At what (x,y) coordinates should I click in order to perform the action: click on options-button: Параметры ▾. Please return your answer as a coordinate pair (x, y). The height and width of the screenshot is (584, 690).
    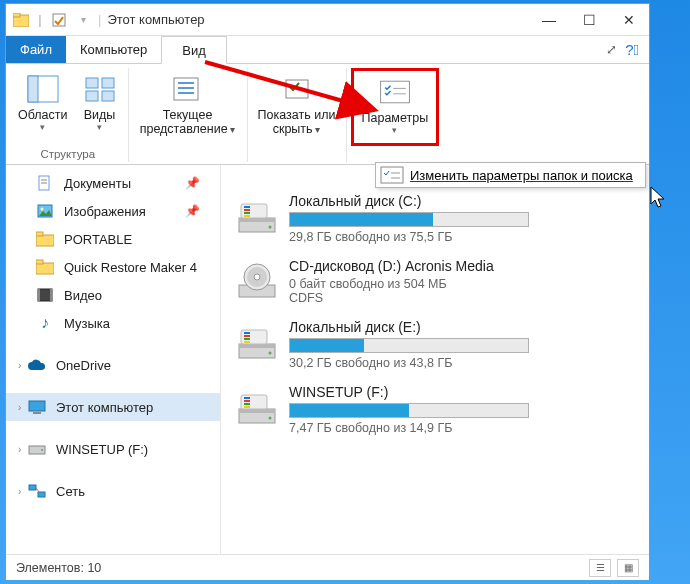
    Looking at the image, I should click on (396, 107).